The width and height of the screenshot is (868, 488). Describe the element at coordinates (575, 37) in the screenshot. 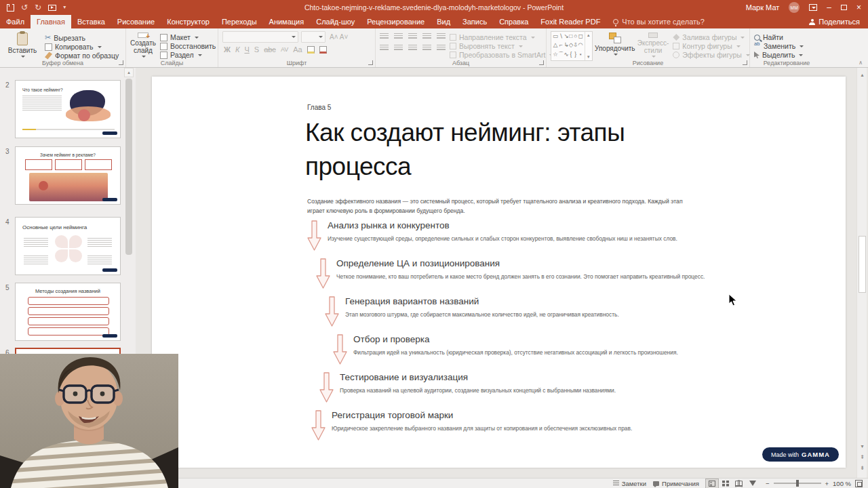

I see `shape-oval-icon: ○` at that location.